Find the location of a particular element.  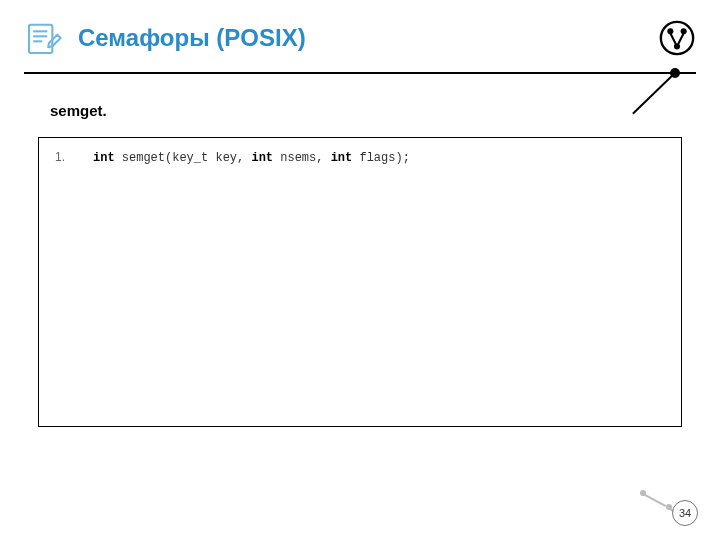

divider-dot is located at coordinates (675, 73).